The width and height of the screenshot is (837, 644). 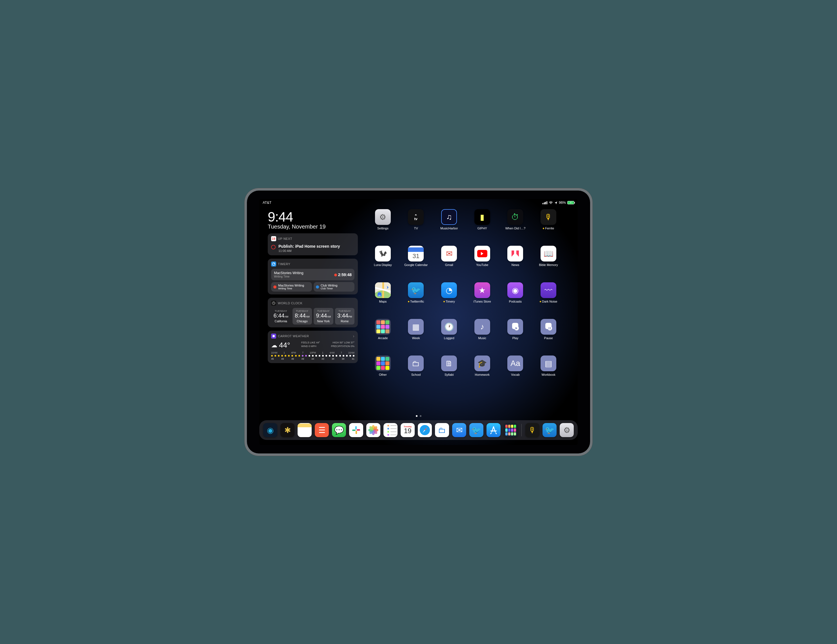 I want to click on widget-weather: CARROT WEATHER › ☁︎ 44° FEELS LIKE 44°, so click(x=313, y=347).